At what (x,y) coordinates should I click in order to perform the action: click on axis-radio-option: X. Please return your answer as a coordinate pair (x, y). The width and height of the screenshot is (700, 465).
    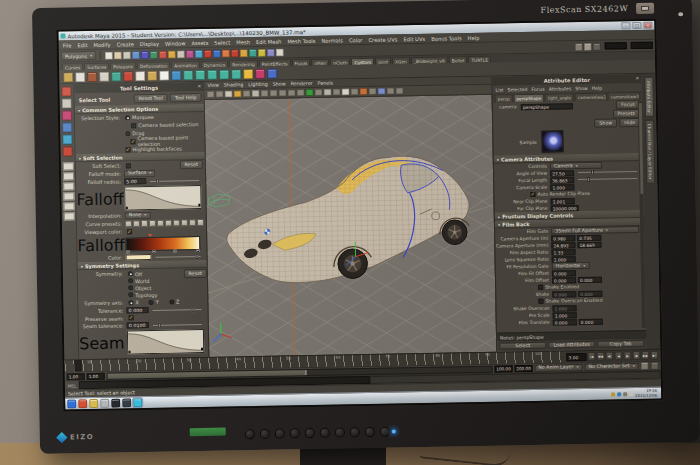
    Looking at the image, I should click on (132, 302).